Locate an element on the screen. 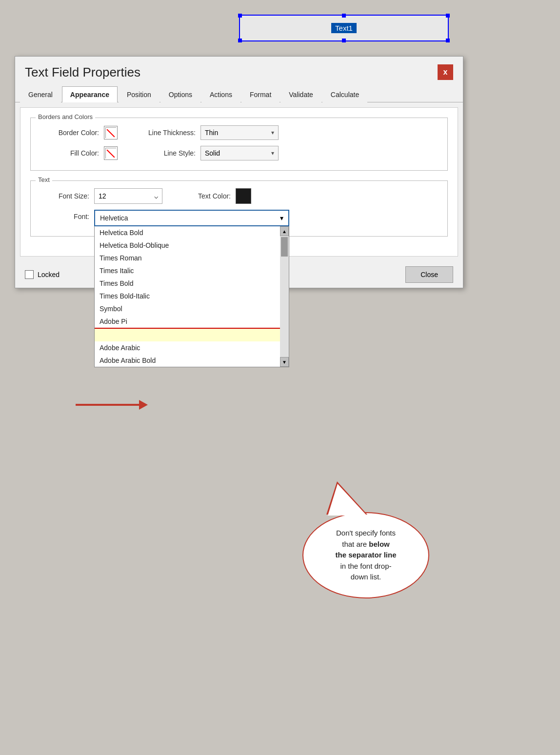 The height and width of the screenshot is (755, 560). text-color-swatch is located at coordinates (243, 196).